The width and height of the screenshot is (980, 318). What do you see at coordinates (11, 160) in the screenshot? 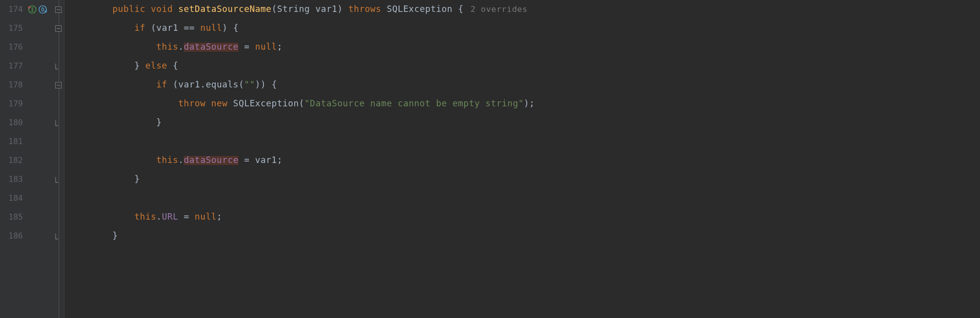
I see `line-number: 182` at bounding box center [11, 160].